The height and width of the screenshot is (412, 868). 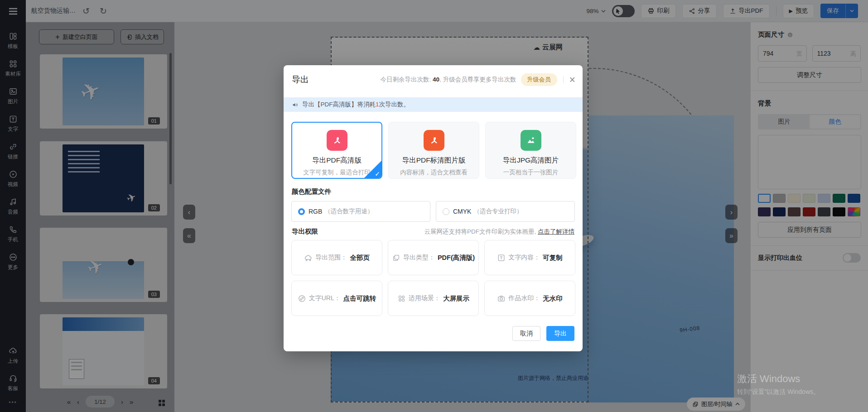 What do you see at coordinates (531, 140) in the screenshot?
I see `jpg-image-icon` at bounding box center [531, 140].